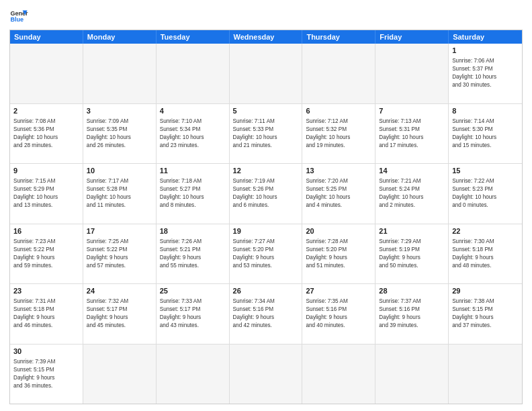 This screenshot has height=411, width=532. Describe the element at coordinates (46, 291) in the screenshot. I see `day-number: 23` at that location.